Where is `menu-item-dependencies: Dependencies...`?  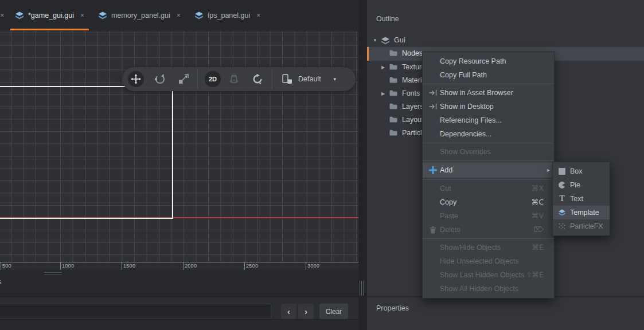 menu-item-dependencies: Dependencies... is located at coordinates (489, 134).